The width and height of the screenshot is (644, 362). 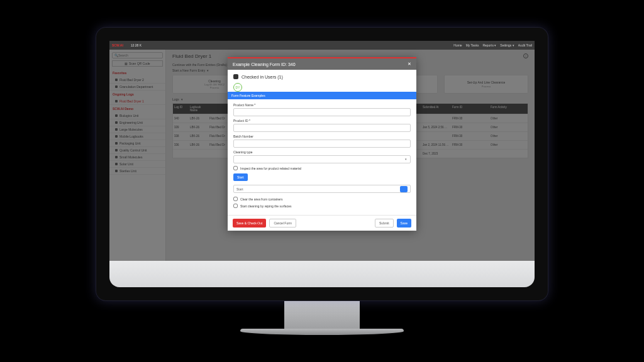 What do you see at coordinates (262, 77) in the screenshot?
I see `checked-in-label: Checked in Users (1)` at bounding box center [262, 77].